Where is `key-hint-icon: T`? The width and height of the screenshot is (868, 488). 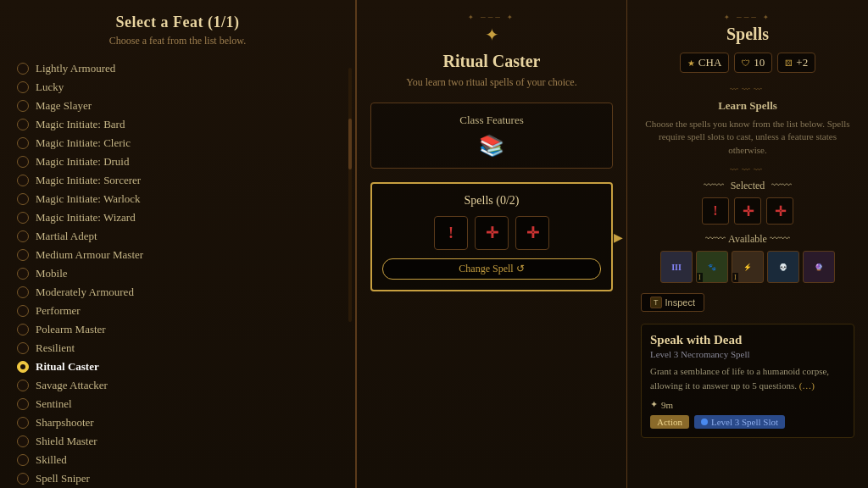
key-hint-icon: T is located at coordinates (656, 302).